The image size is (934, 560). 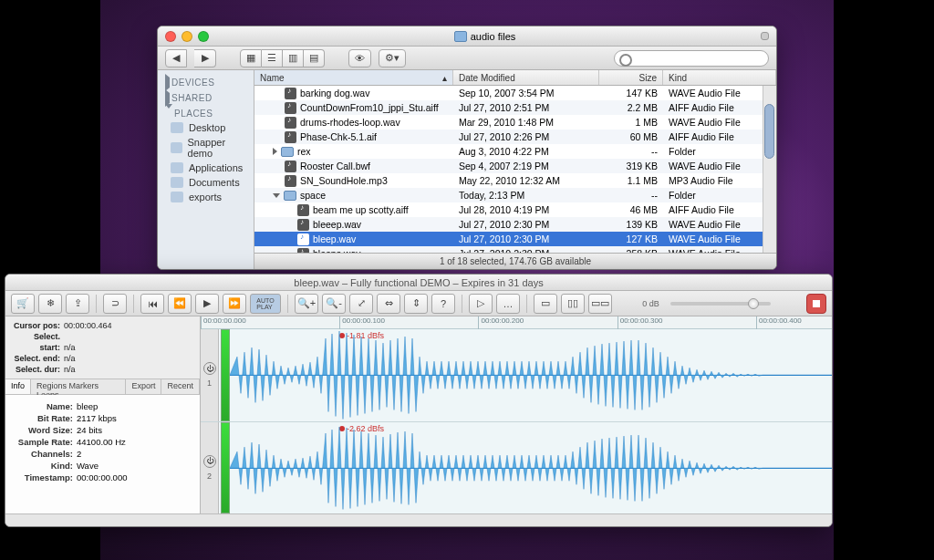 What do you see at coordinates (359, 58) in the screenshot?
I see `quicklook-button: 👁` at bounding box center [359, 58].